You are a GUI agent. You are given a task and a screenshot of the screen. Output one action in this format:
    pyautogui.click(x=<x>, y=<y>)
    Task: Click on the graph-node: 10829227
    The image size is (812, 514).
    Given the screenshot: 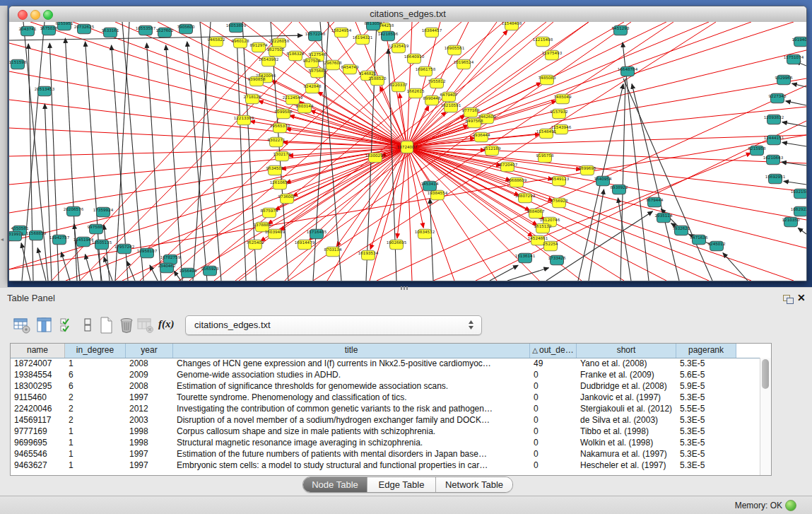 What is the action you would take?
    pyautogui.click(x=799, y=211)
    